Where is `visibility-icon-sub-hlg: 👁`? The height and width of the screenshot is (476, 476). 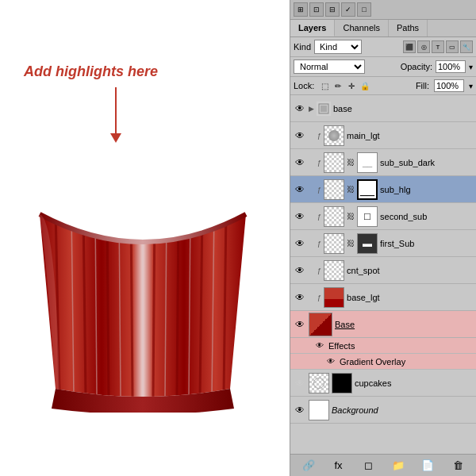 visibility-icon-sub-hlg: 👁 is located at coordinates (300, 190).